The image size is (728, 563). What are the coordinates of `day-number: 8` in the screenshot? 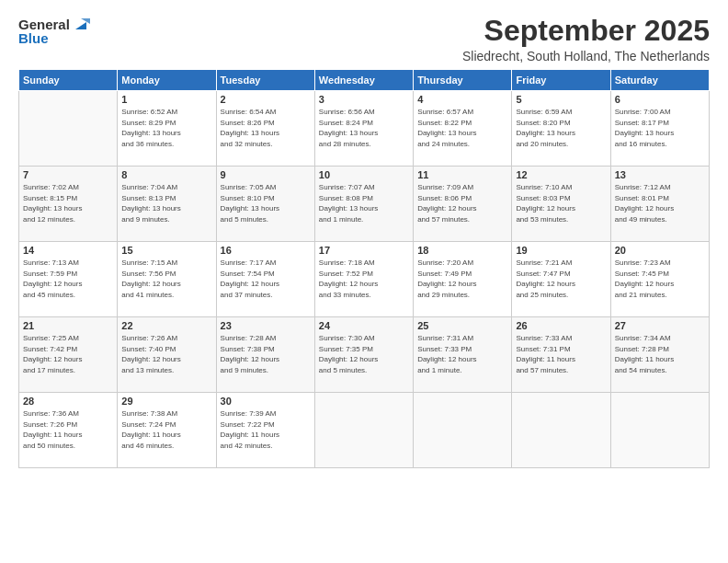 It's located at (166, 175).